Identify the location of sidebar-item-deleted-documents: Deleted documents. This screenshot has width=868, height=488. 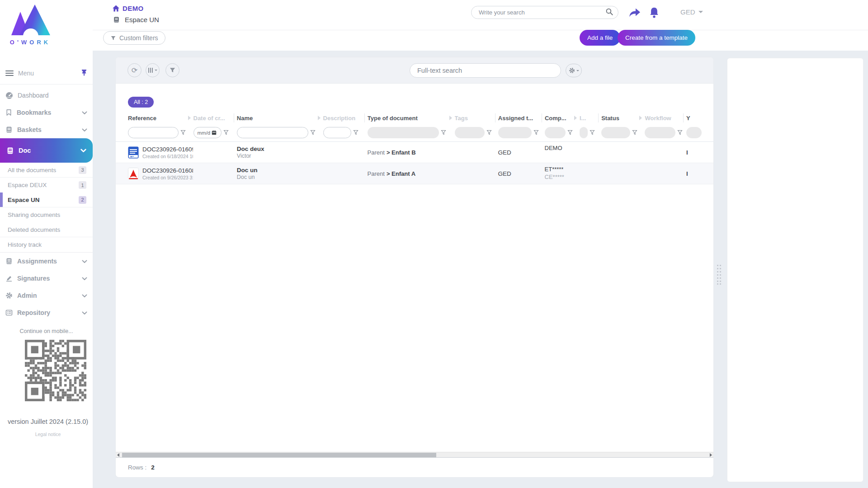
(46, 230).